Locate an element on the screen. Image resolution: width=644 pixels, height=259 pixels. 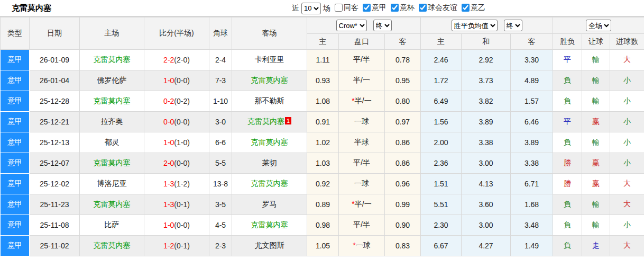
ah-line-cell: 半球 is located at coordinates (362, 143).